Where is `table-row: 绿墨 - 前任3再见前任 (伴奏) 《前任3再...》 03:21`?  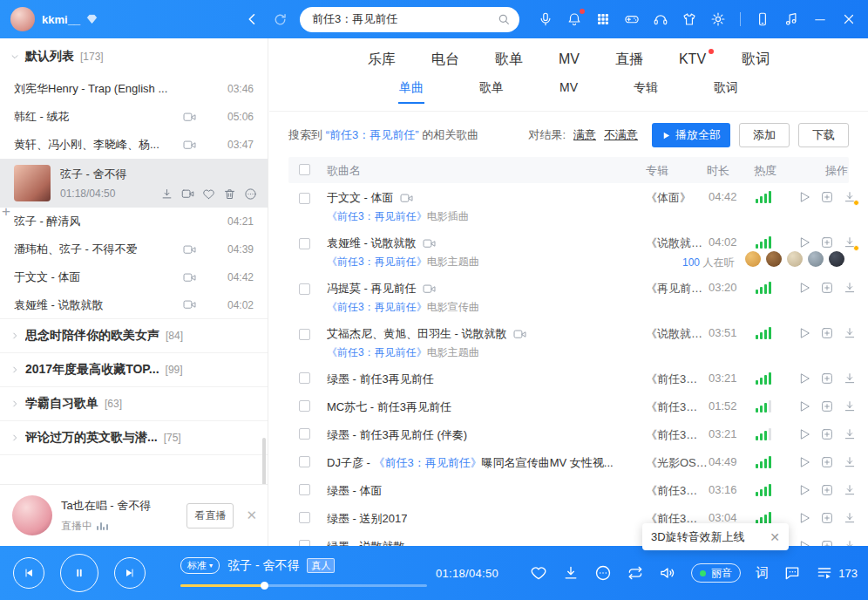
table-row: 绿墨 - 前任3再见前任 (伴奏) 《前任3再...》 03:21 is located at coordinates (568, 434).